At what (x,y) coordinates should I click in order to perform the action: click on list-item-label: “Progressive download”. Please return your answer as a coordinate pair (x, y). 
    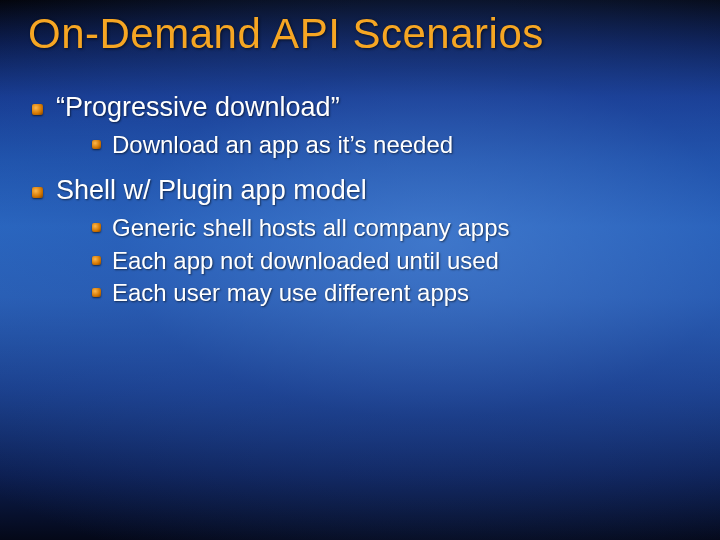
    Looking at the image, I should click on (198, 107).